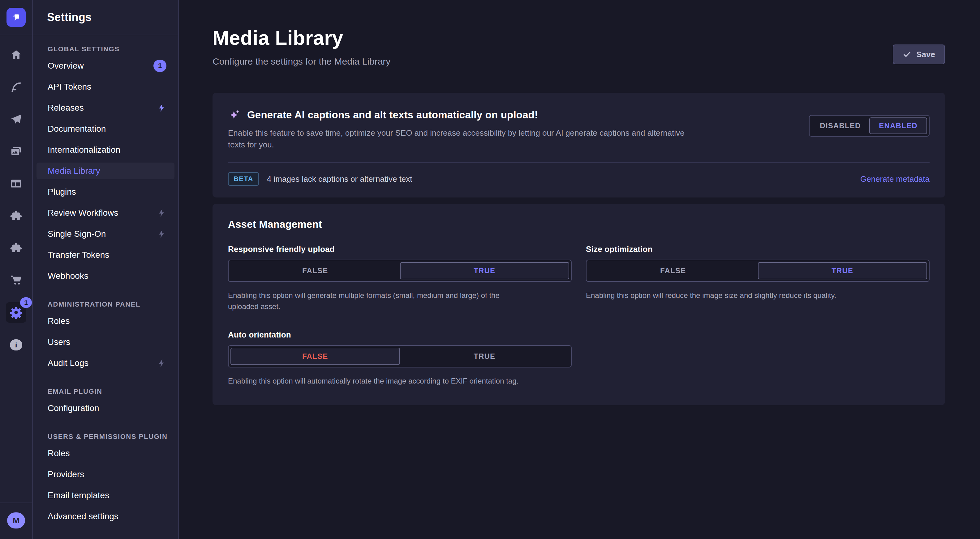  Describe the element at coordinates (106, 276) in the screenshot. I see `subnav-item-webhooks: Webhooks` at that location.